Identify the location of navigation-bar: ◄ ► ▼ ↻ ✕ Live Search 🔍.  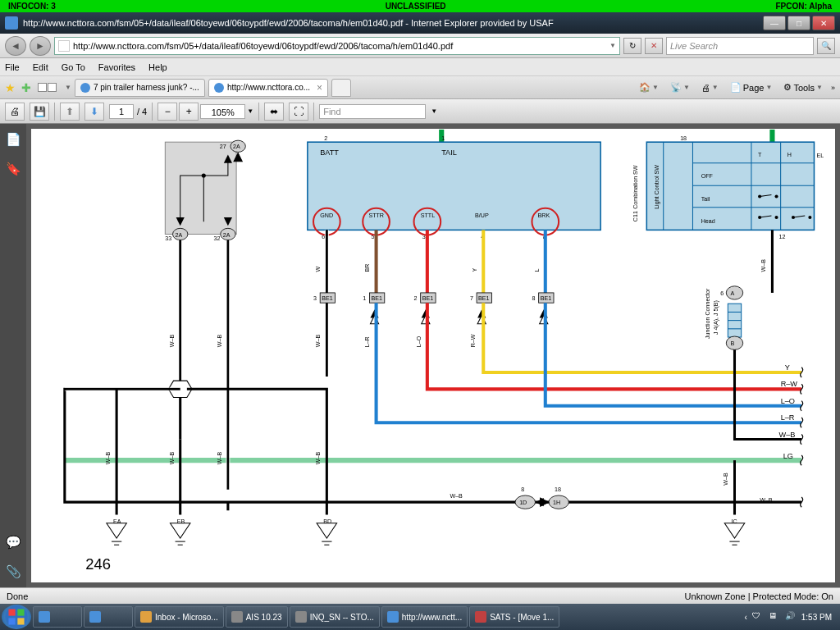
(420, 46).